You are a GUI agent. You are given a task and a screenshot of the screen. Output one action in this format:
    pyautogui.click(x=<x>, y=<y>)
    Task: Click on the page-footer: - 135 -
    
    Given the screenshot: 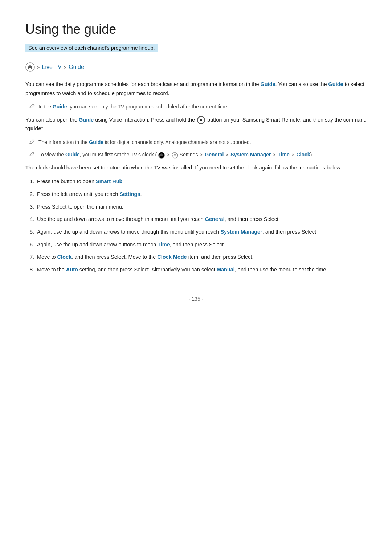 What is the action you would take?
    pyautogui.click(x=196, y=299)
    